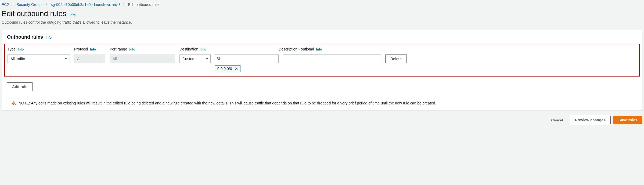  What do you see at coordinates (14, 104) in the screenshot?
I see `warning-icon` at bounding box center [14, 104].